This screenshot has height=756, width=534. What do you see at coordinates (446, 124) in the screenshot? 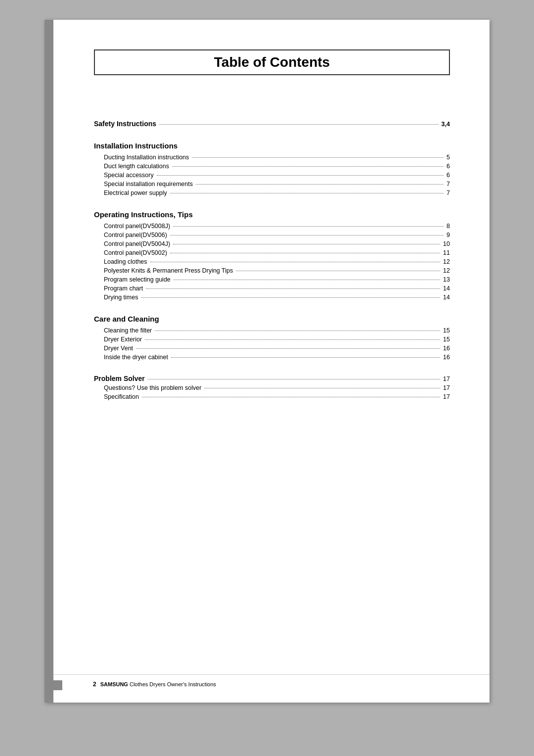
I see `safety-page: 3,4` at bounding box center [446, 124].